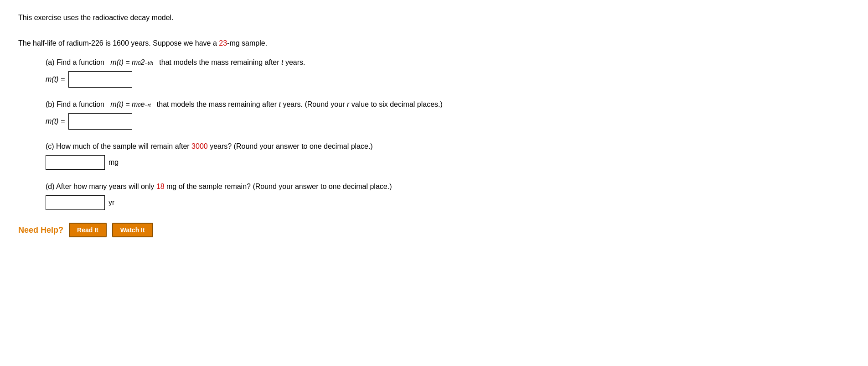 Image resolution: width=868 pixels, height=366 pixels. What do you see at coordinates (448, 162) in the screenshot?
I see `part-c-answer-row: mg` at bounding box center [448, 162].